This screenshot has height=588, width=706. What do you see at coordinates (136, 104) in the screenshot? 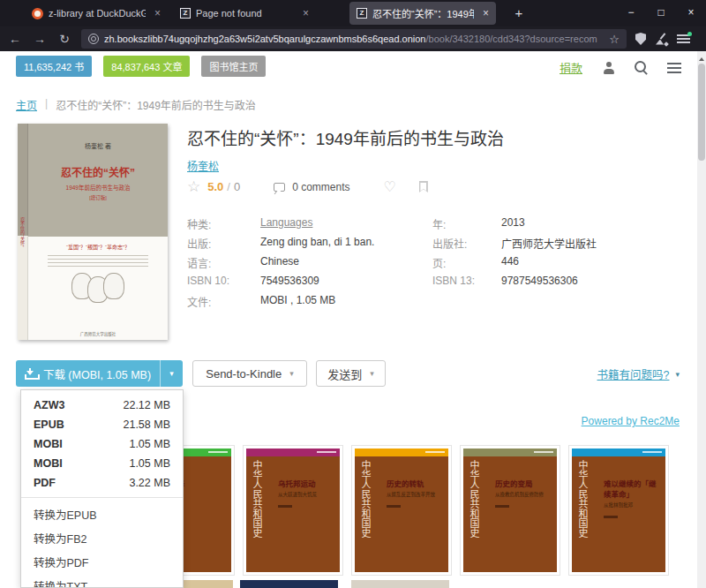
I see `breadcrumb: 主页 | 忍不住的“关怀”：1949年前后的书生与政治` at bounding box center [136, 104].